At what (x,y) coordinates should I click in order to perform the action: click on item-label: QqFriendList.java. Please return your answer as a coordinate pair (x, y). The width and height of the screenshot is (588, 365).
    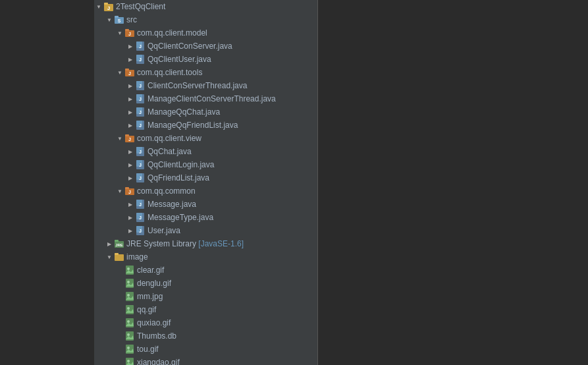
    Looking at the image, I should click on (178, 178).